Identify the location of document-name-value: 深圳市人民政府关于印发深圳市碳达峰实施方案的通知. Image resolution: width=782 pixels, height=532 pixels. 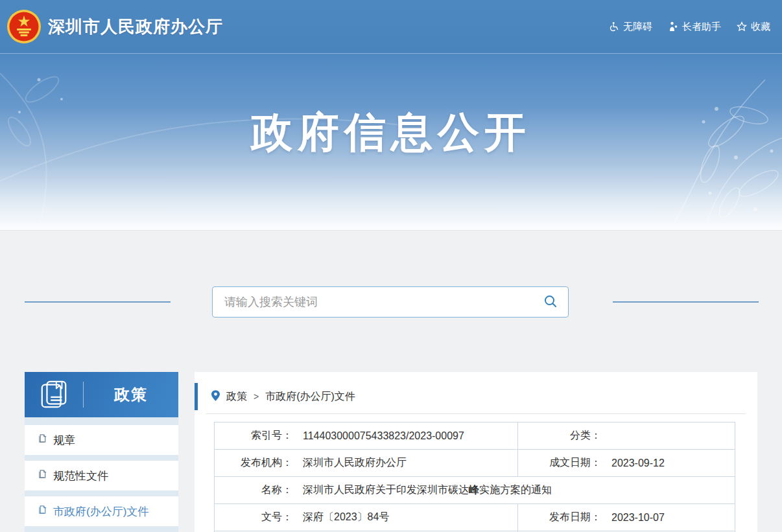
(427, 490).